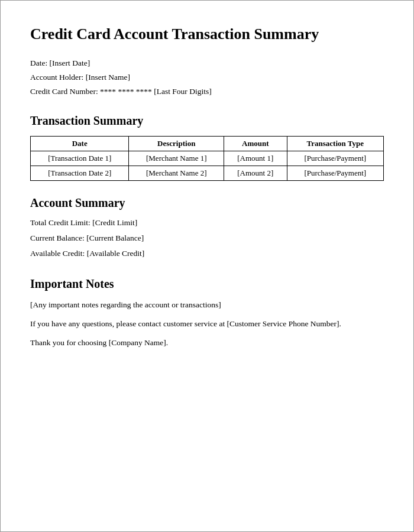  Describe the element at coordinates (80, 158) in the screenshot. I see `table-cell: [Transaction Date 1]` at that location.